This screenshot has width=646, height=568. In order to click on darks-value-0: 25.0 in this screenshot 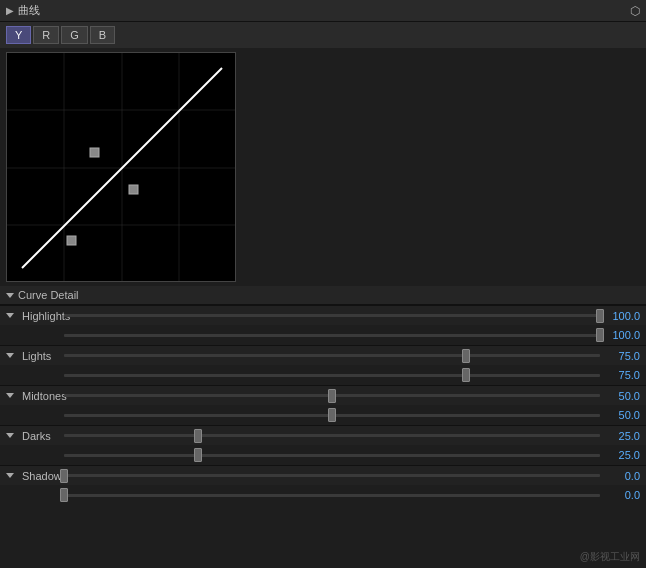, I will do `click(620, 436)`.